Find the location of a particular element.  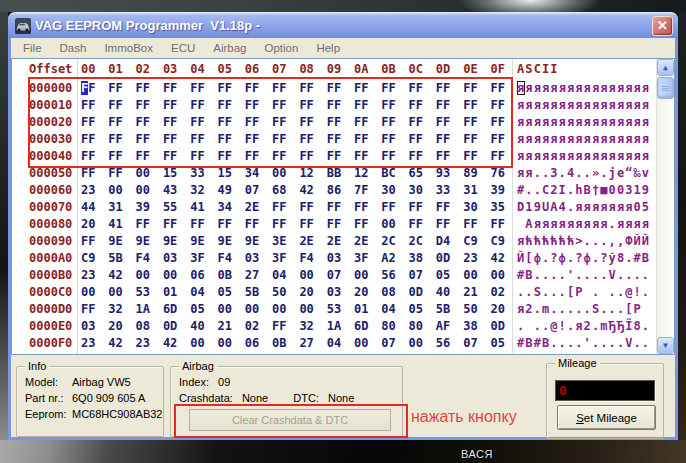

set-mileage-button: Set Mileage is located at coordinates (606, 418).